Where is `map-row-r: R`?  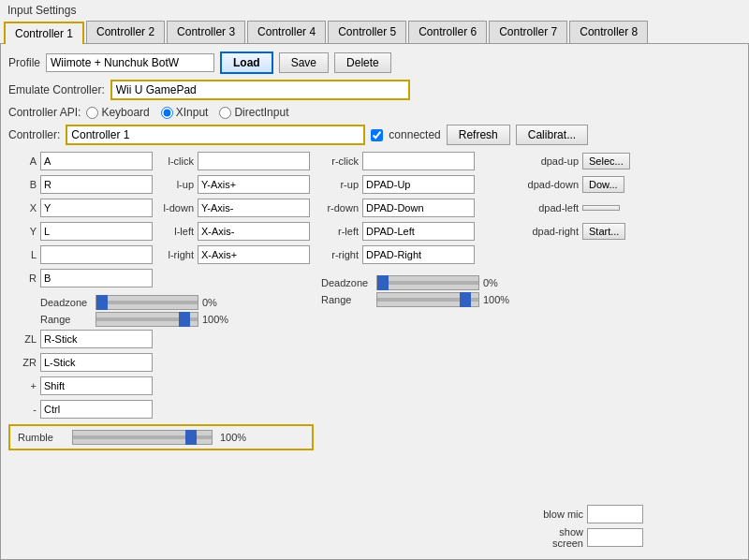 map-row-r: R is located at coordinates (161, 278).